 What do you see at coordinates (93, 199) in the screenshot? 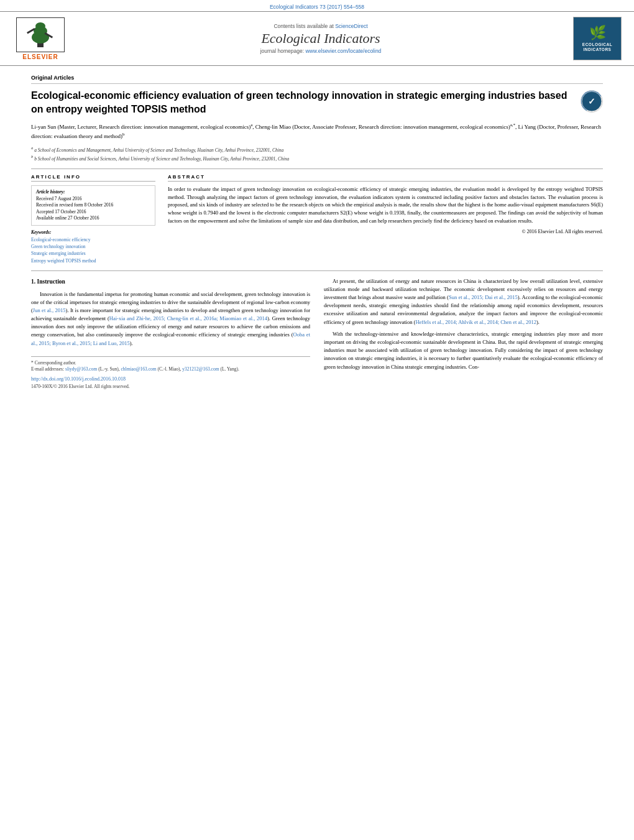
I see `received-line: Received 7 August 2016` at bounding box center [93, 199].